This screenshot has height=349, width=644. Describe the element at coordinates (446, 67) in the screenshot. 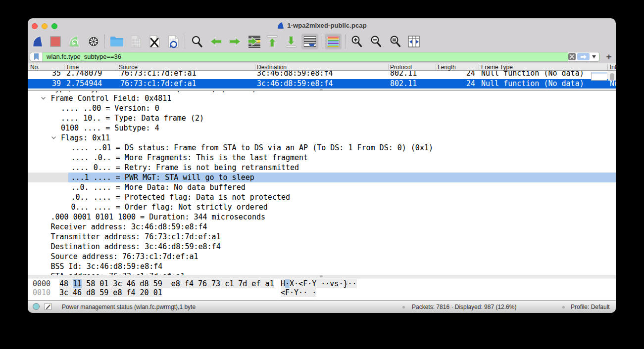

I see `column-header-length: Length` at that location.